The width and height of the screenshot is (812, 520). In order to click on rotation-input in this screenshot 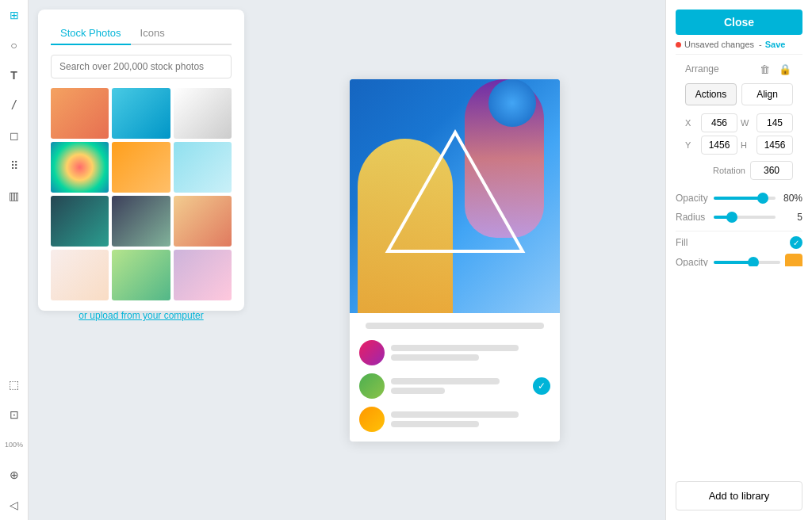, I will do `click(772, 170)`.